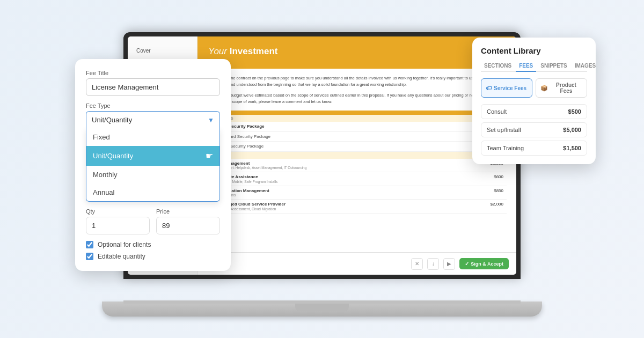  Describe the element at coordinates (357, 263) in the screenshot. I see `doc-footer: ✕ ↓ ▶ ✓ Sign & Accept` at that location.